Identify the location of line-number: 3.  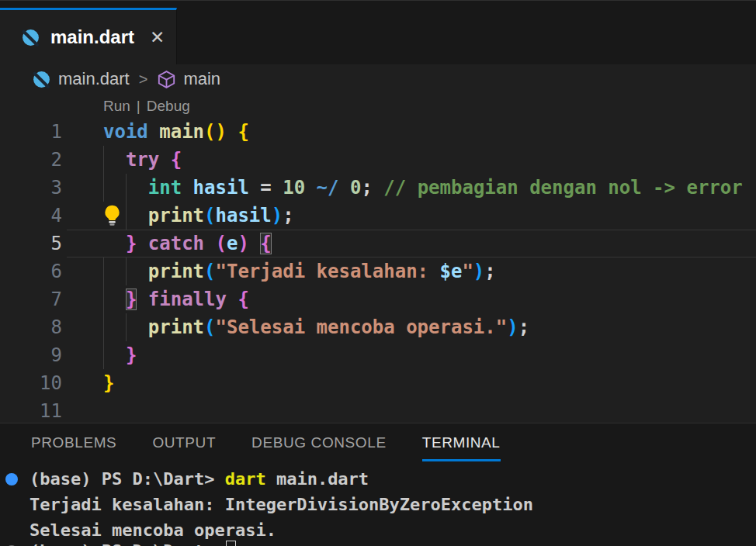
(31, 188).